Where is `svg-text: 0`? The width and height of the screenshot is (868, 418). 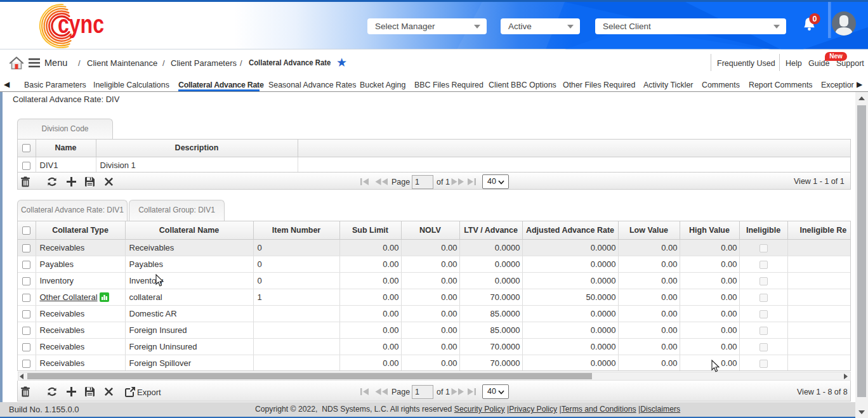
svg-text: 0 is located at coordinates (815, 19).